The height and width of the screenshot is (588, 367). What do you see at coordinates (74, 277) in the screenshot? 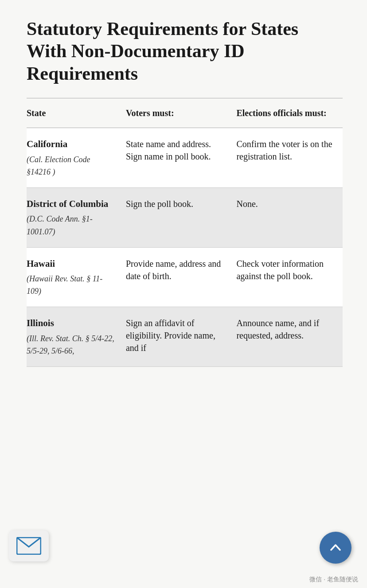
I see `state-cell-hawaii: Hawaii (Hawaii Rev. Stat. § 11-109)` at bounding box center [74, 277].